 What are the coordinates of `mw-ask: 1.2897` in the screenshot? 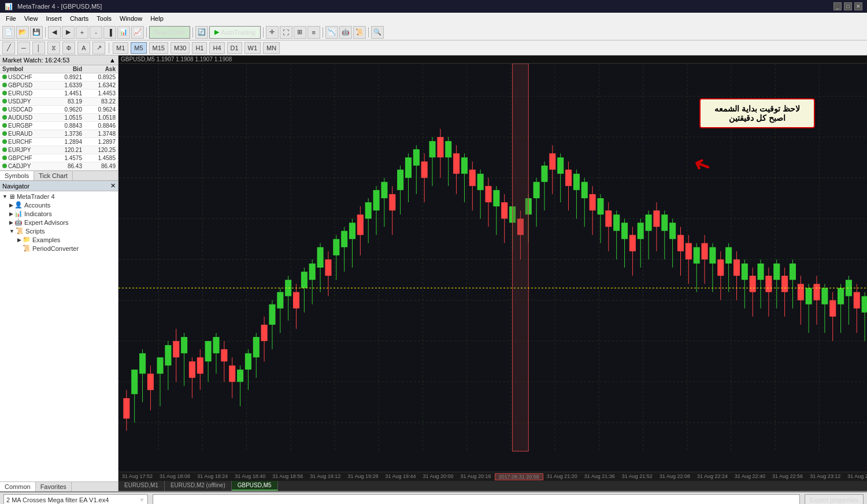 It's located at (99, 142).